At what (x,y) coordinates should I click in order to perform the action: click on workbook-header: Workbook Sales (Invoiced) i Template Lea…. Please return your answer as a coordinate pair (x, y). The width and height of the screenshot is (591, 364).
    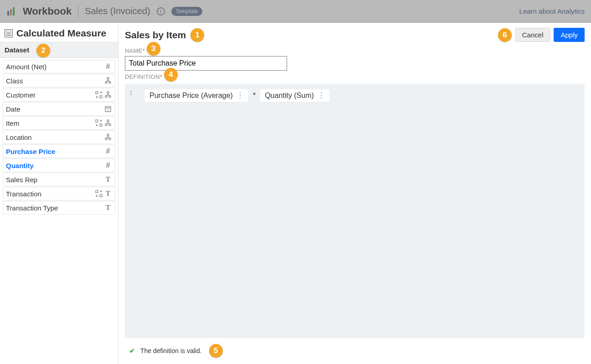
    Looking at the image, I should click on (295, 11).